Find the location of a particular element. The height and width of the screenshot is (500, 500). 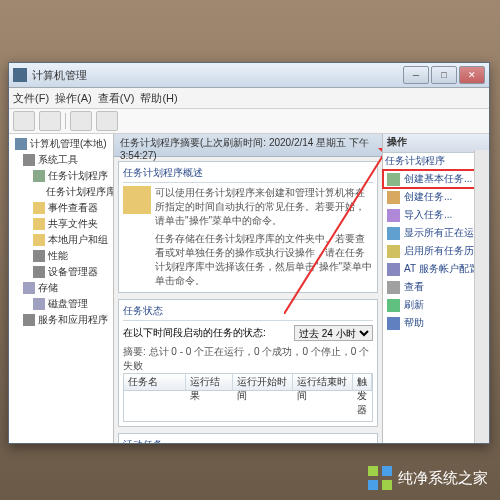

tree-tasksched: 任务计划程序 is located at coordinates (78, 176).